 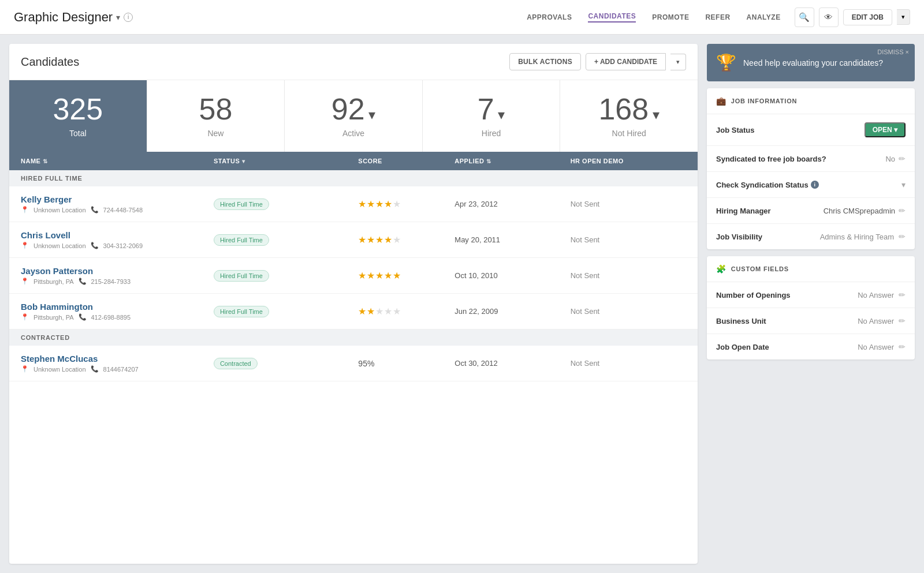 I want to click on hiring-manager-value: Chris CMSprepadmin, so click(x=859, y=211).